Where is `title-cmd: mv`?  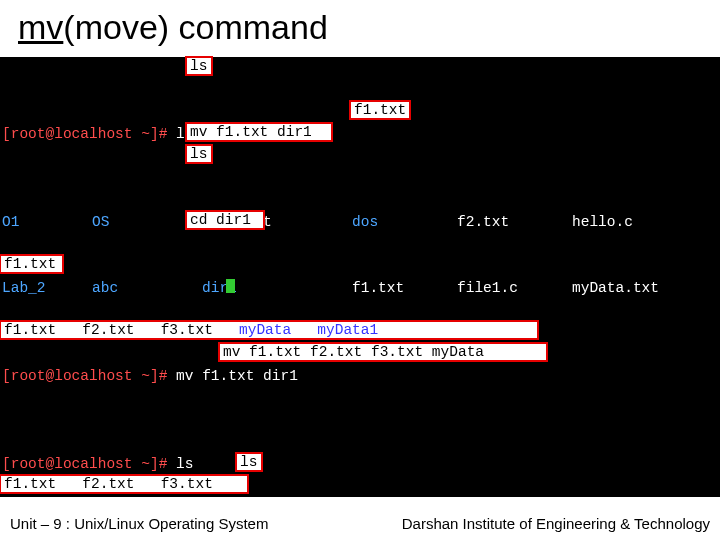
title-cmd: mv is located at coordinates (40, 27).